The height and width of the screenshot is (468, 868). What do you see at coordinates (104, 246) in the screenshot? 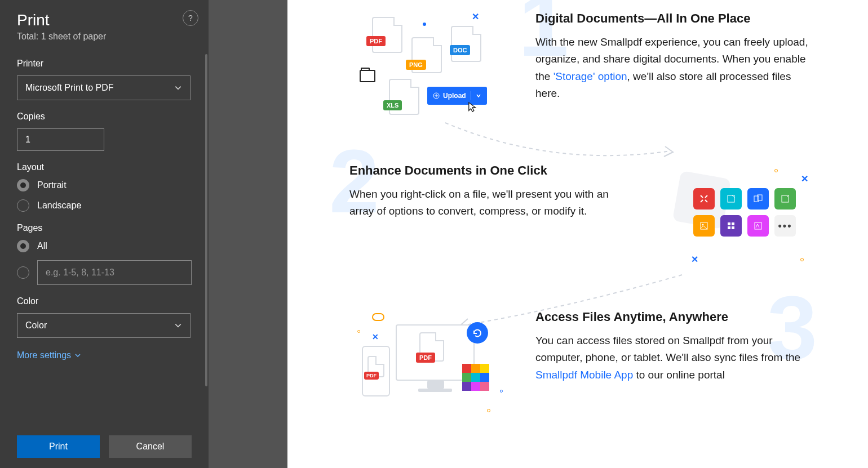
I see `pages-all-radio: All` at bounding box center [104, 246].